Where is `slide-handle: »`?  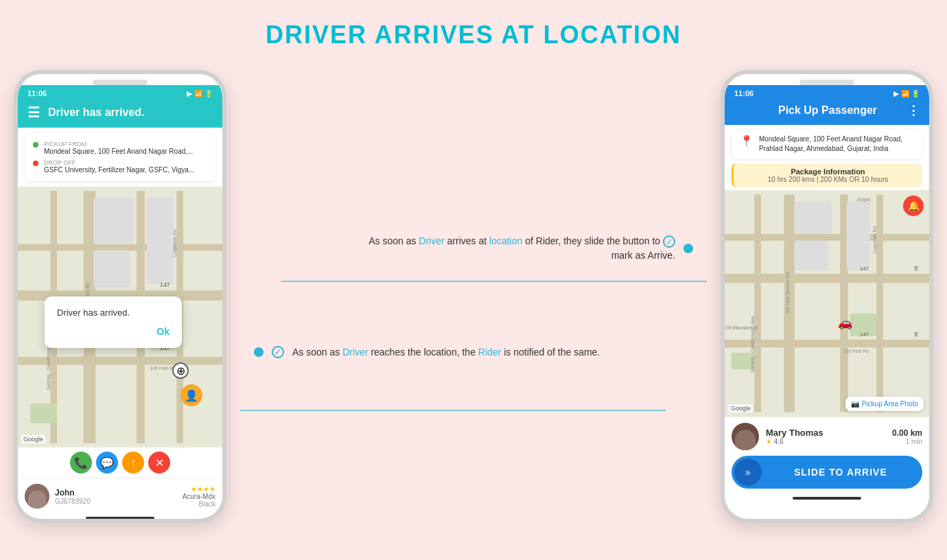
slide-handle: » is located at coordinates (748, 472).